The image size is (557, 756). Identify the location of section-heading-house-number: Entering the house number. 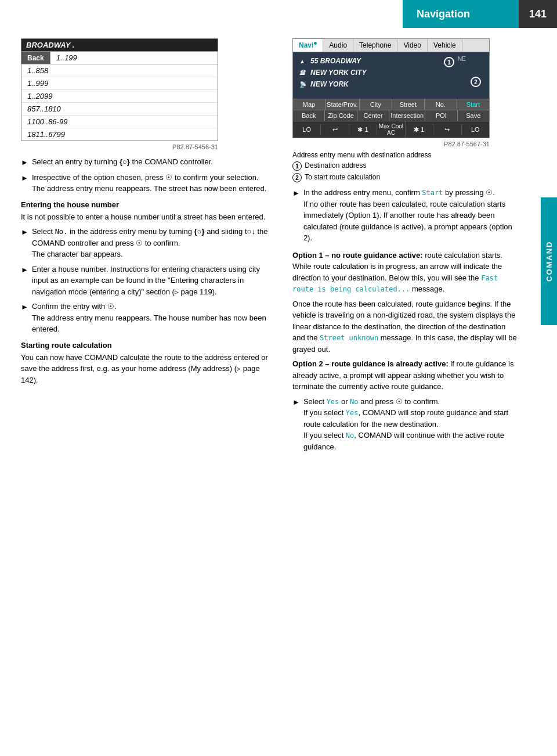
(149, 204).